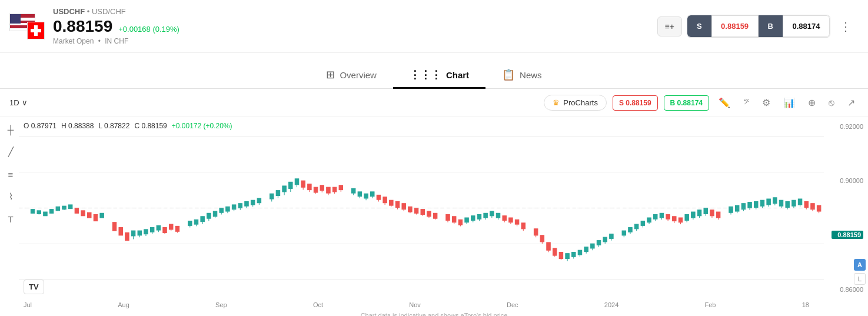 This screenshot has width=868, height=316. I want to click on sell-sm-button: S 0.88159, so click(636, 103).